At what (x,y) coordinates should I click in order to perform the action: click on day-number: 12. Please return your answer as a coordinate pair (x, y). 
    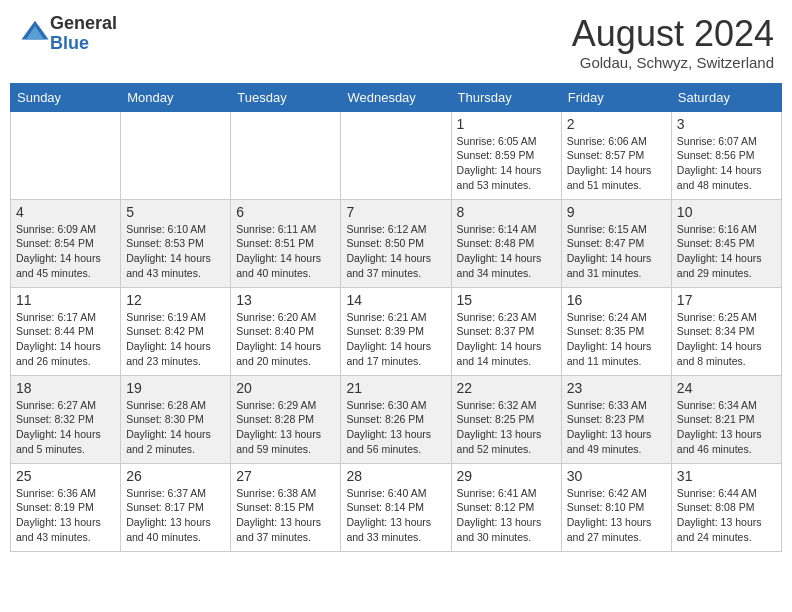
    Looking at the image, I should click on (176, 300).